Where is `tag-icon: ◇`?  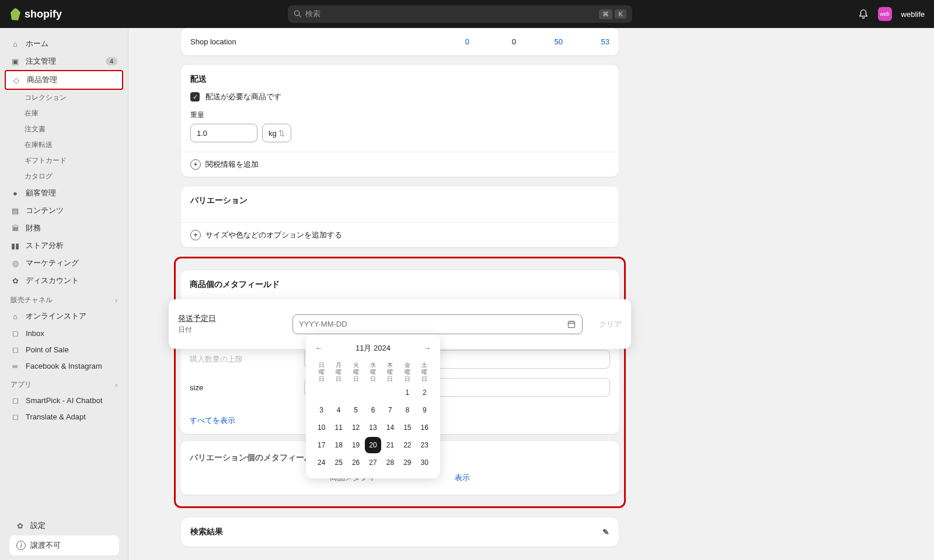
tag-icon: ◇ is located at coordinates (16, 80).